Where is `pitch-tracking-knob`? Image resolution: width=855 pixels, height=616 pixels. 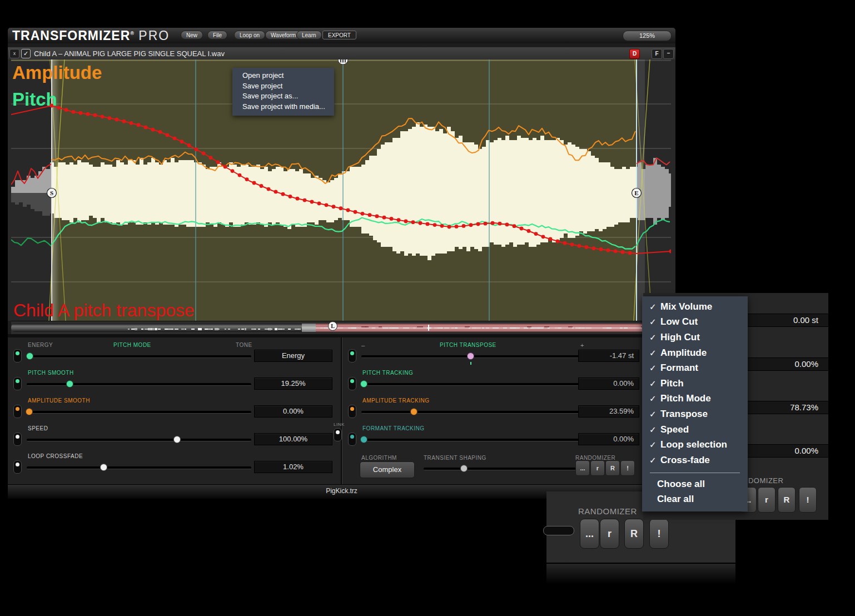 pitch-tracking-knob is located at coordinates (364, 384).